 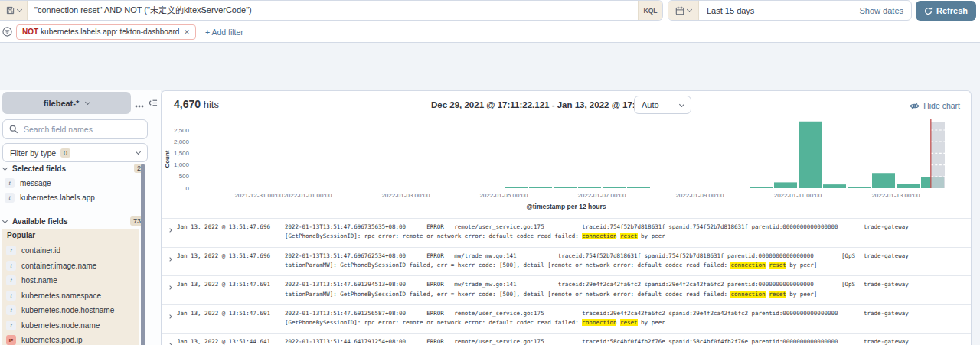 I want to click on filter-negated-prefix: NOT, so click(x=31, y=32).